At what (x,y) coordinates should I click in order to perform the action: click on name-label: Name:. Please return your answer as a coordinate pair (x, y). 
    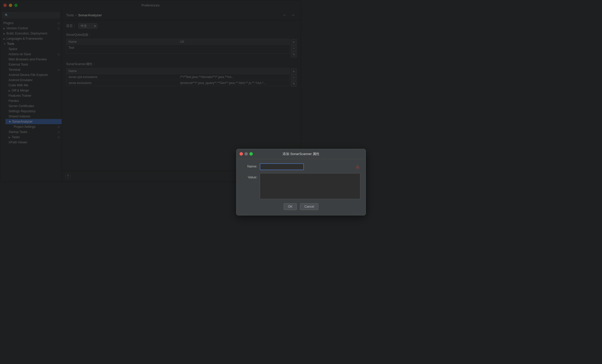
    Looking at the image, I should click on (249, 166).